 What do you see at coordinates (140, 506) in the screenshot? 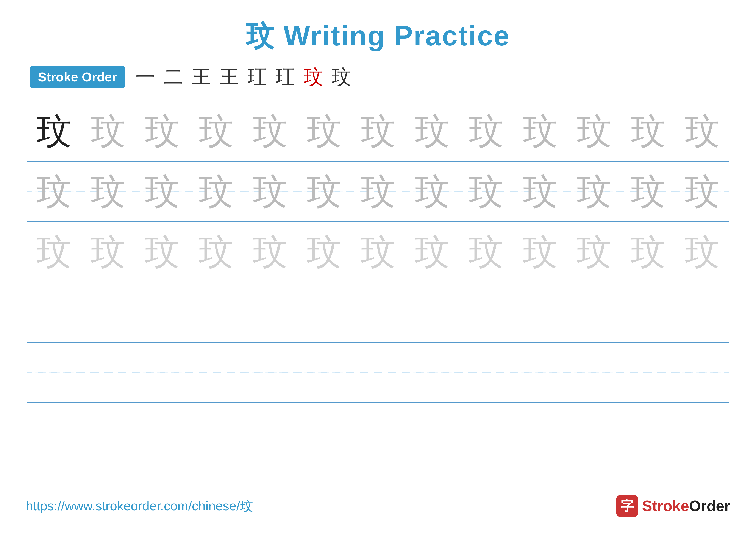
I see `footer-url: https://www.strokeorder.com/chinese/玟` at bounding box center [140, 506].